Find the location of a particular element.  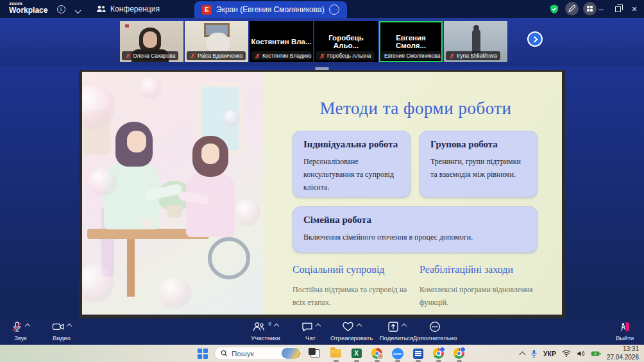

start-button is located at coordinates (203, 354).